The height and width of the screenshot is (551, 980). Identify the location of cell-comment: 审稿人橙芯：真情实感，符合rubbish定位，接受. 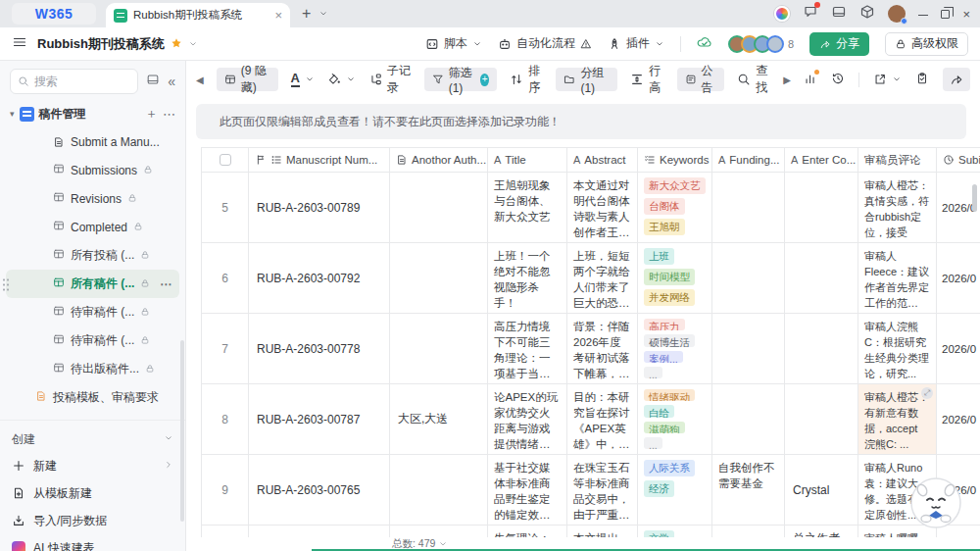
(898, 208).